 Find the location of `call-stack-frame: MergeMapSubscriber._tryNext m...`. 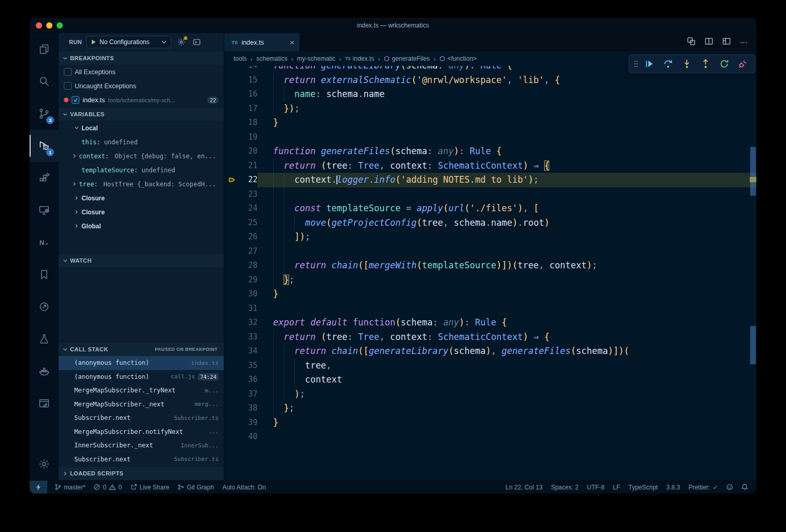

call-stack-frame: MergeMapSubscriber._tryNext m... is located at coordinates (141, 390).